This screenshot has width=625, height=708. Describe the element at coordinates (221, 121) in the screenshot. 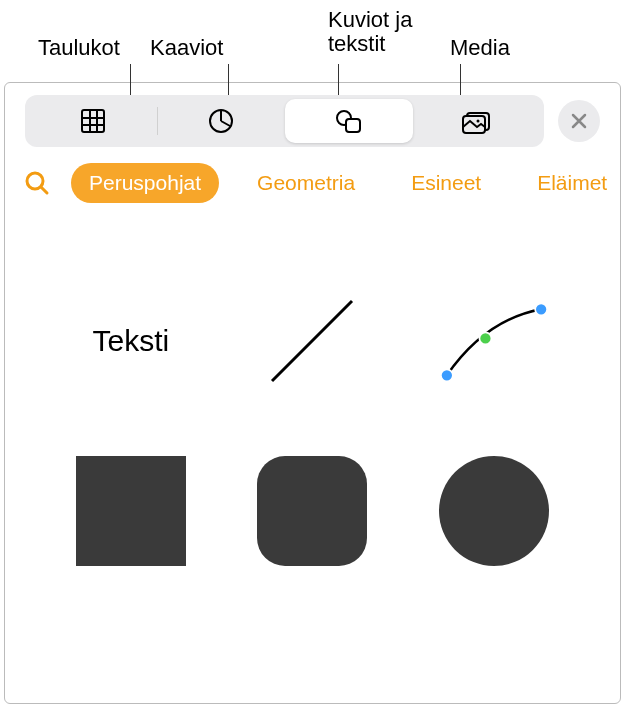

I see `charts-icon` at that location.